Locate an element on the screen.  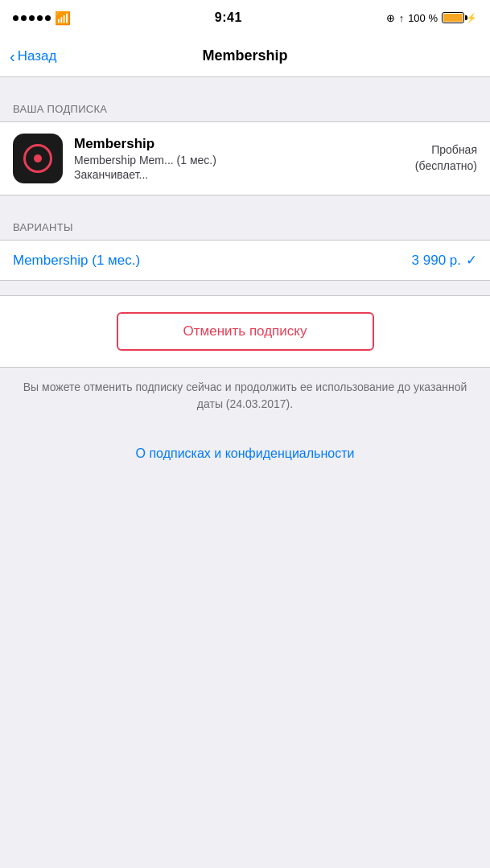
privacy-link: О подписках и конфиденциальности is located at coordinates (245, 458).